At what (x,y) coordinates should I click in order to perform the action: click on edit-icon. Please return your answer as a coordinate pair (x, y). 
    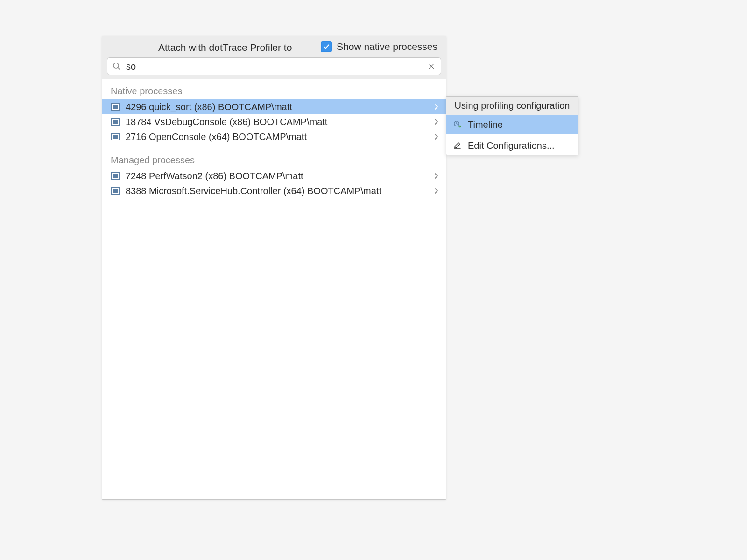
    Looking at the image, I should click on (458, 146).